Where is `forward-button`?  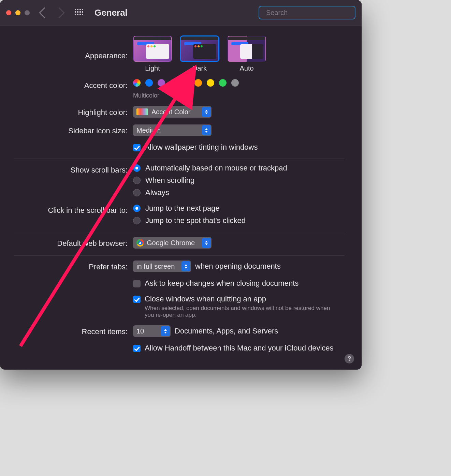 forward-button is located at coordinates (59, 13).